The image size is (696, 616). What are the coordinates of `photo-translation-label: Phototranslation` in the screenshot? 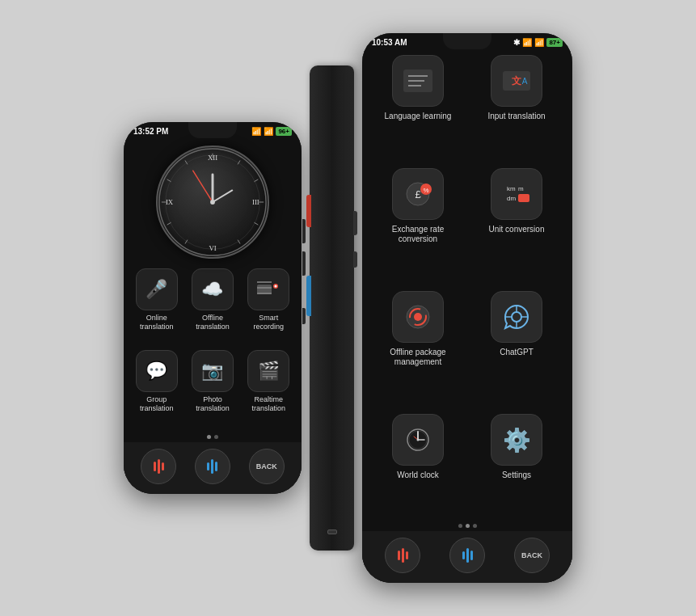 It's located at (213, 404).